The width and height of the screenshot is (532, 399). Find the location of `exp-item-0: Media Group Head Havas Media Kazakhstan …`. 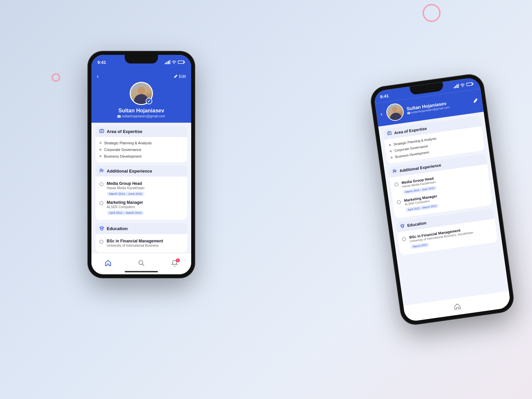

exp-item-0: Media Group Head Havas Media Kazakhstan … is located at coordinates (141, 189).